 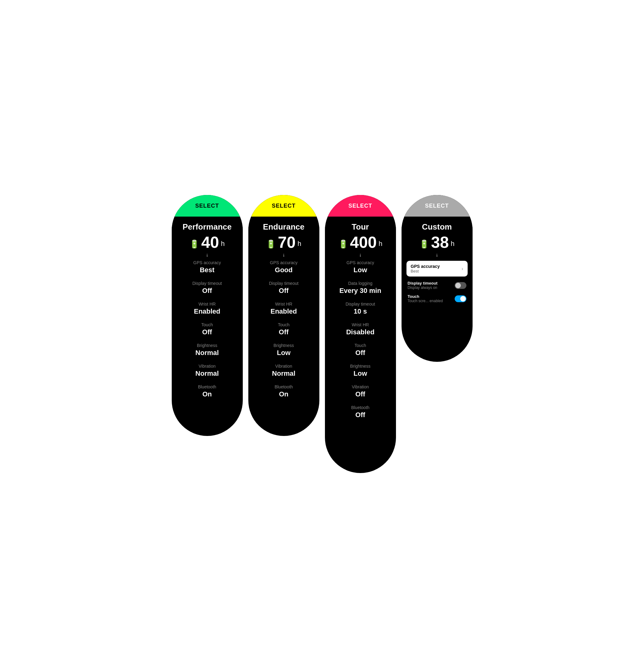 I want to click on chevron-down-performance: ↓, so click(x=207, y=255).